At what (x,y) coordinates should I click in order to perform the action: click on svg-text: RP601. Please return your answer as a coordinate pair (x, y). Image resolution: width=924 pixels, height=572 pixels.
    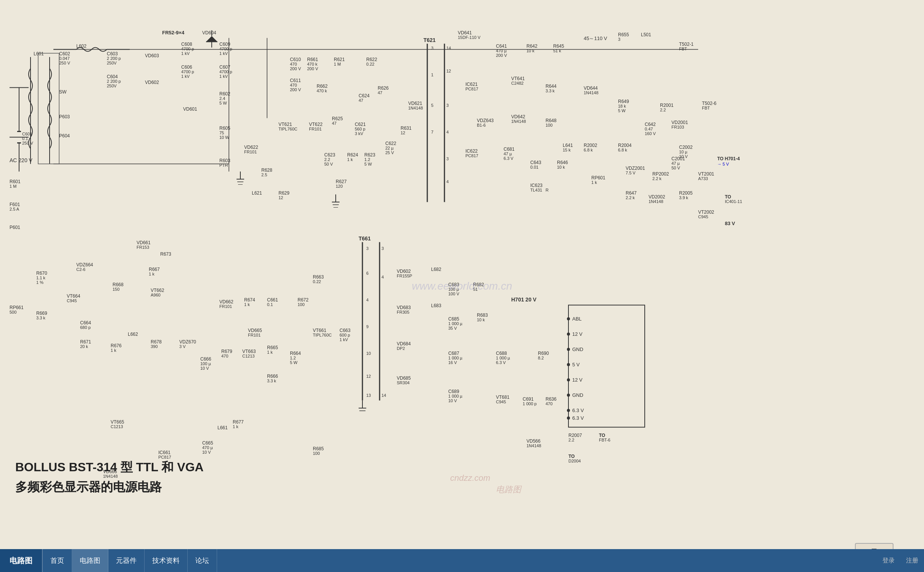
    Looking at the image, I should click on (598, 178).